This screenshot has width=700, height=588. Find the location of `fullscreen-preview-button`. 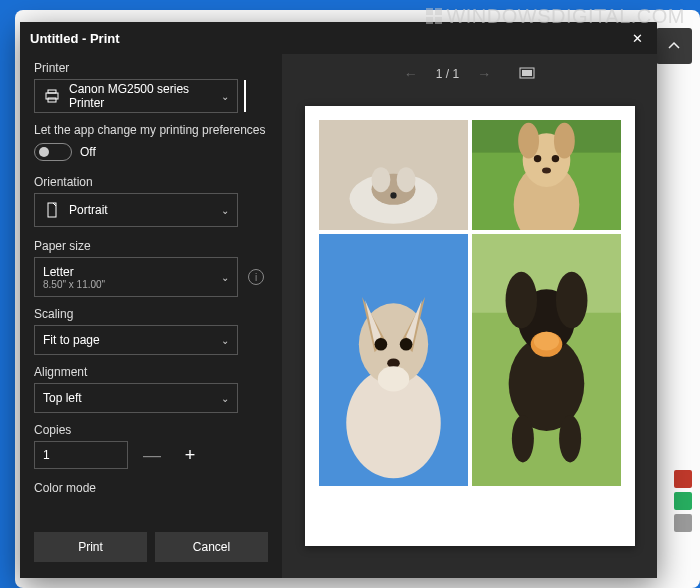

fullscreen-preview-button is located at coordinates (527, 74).